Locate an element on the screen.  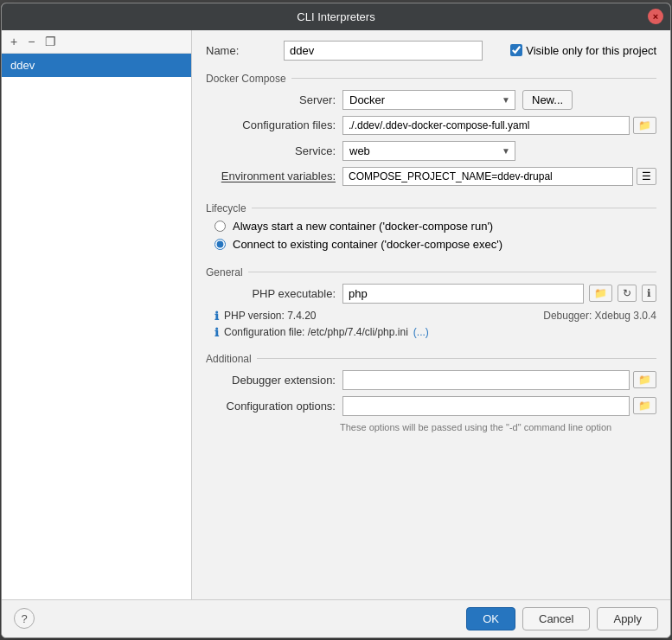
service-row: Service: web ▼ is located at coordinates (431, 150).